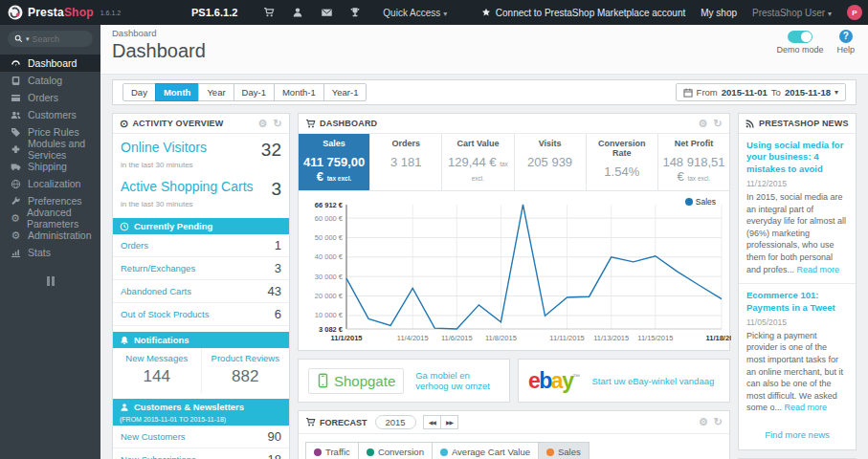  I want to click on forecast-legend-traffic: Traffic, so click(332, 450).